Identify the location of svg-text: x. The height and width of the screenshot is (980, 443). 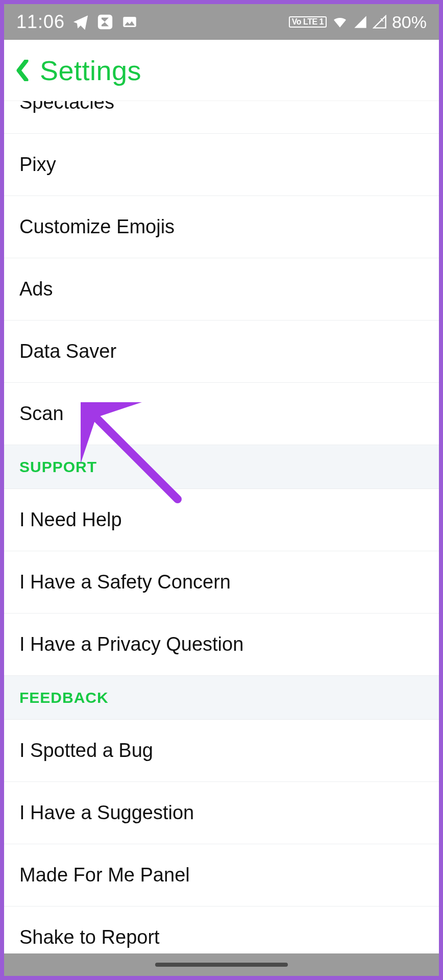
(382, 19).